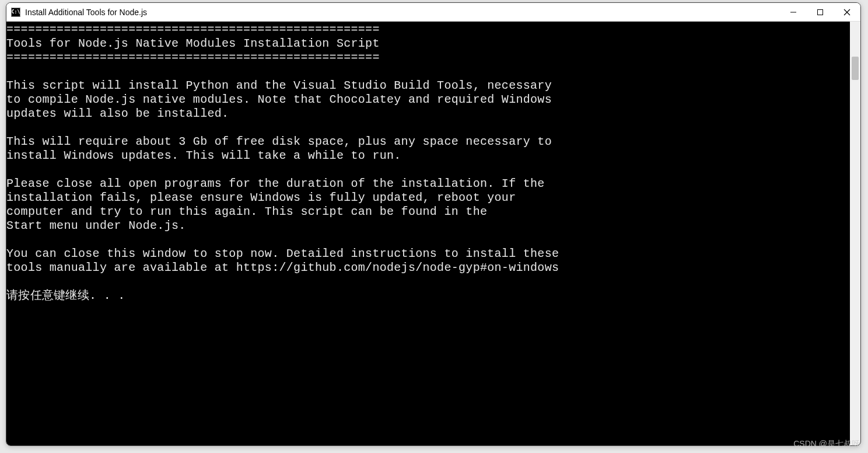 This screenshot has height=453, width=868. Describe the element at coordinates (820, 12) in the screenshot. I see `maximize-button` at that location.